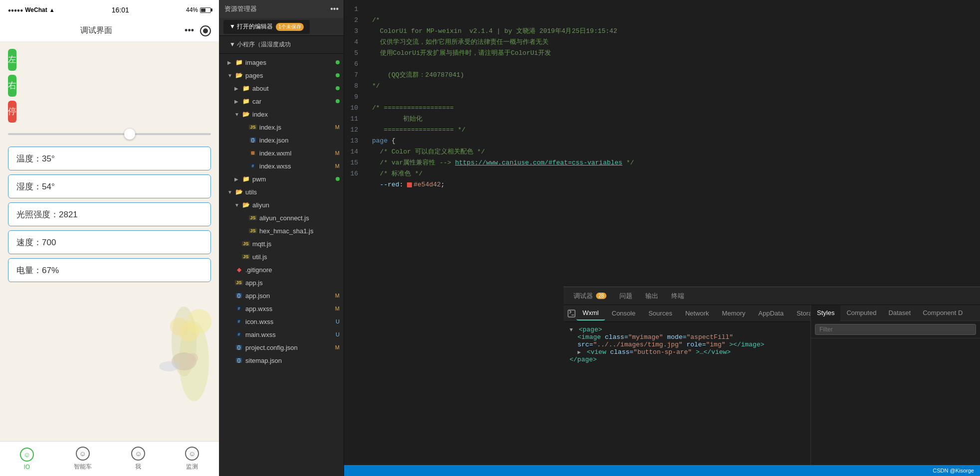 The image size is (980, 476). I want to click on collapse-page-icon: ▼, so click(572, 330).